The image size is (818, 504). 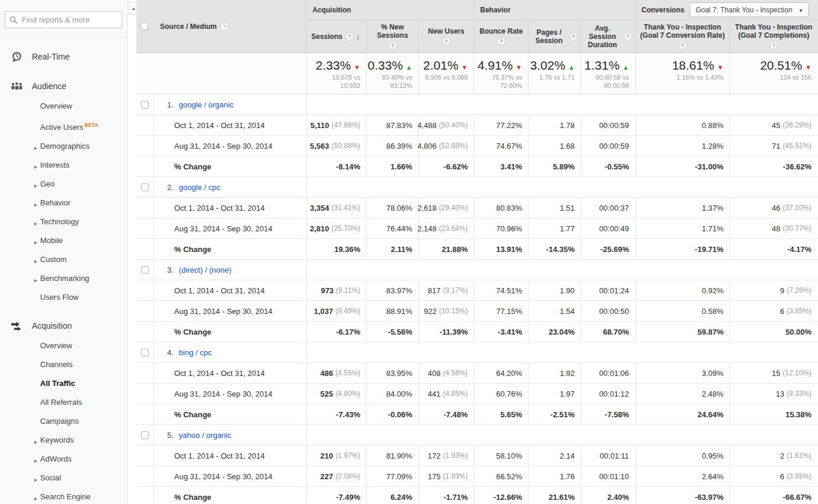 What do you see at coordinates (509, 456) in the screenshot?
I see `metric-value: 58.10%` at bounding box center [509, 456].